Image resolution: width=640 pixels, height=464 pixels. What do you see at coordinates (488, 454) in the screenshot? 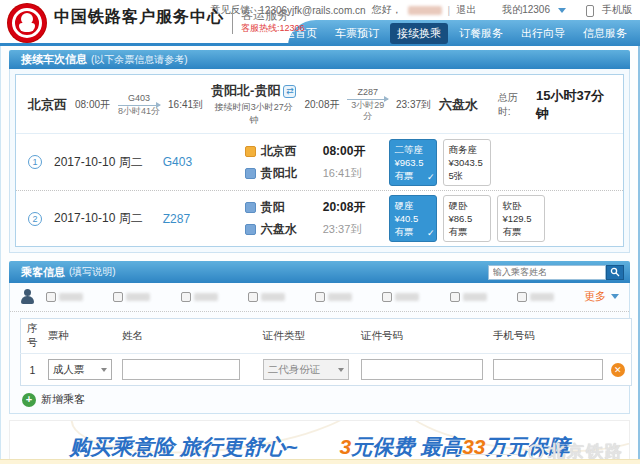
I see `watermark-line` at bounding box center [488, 454].